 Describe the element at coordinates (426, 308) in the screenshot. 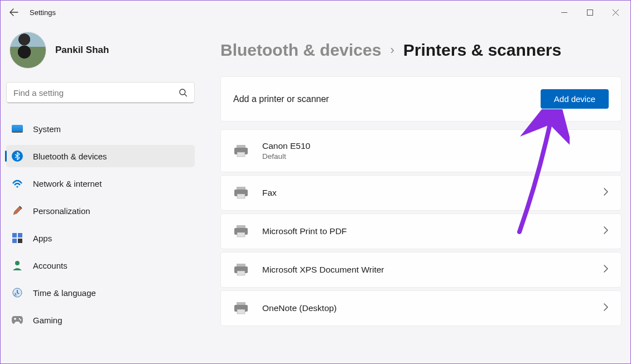

I see `device-text: OneNote (Desktop)` at that location.